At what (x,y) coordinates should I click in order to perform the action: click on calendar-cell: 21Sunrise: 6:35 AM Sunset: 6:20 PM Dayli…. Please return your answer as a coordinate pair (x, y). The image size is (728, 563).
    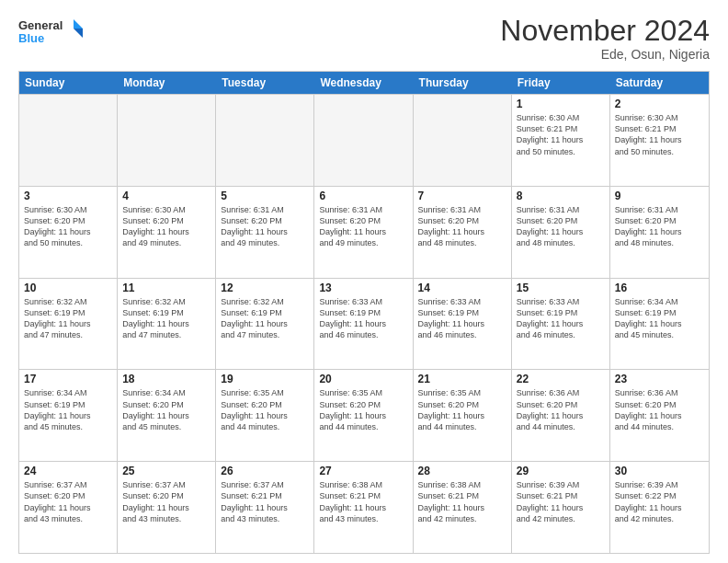
    Looking at the image, I should click on (463, 416).